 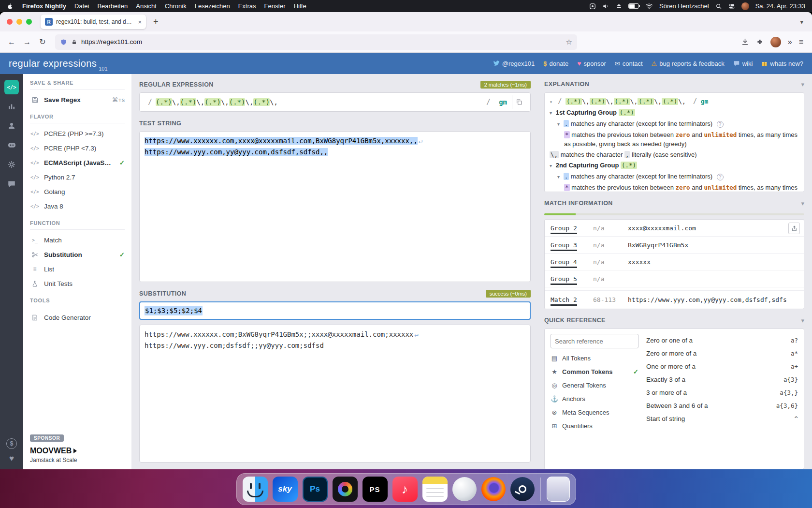 I want to click on flavor-python: </> Python 2.7, so click(x=77, y=177).